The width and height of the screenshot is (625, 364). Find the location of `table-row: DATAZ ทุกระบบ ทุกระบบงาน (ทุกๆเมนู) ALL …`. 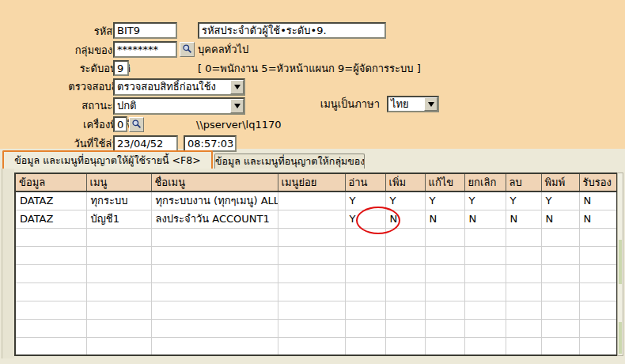

table-row: DATAZ ทุกระบบ ทุกระบบงาน (ทุกๆเมนู) ALL … is located at coordinates (316, 201).